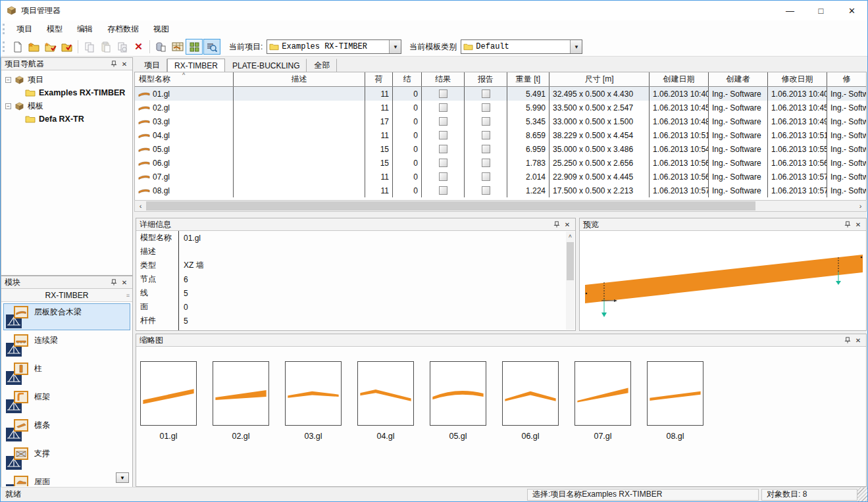 The image size is (868, 502). What do you see at coordinates (500, 206) in the screenshot?
I see `table-horizontal-scrollbar: ‹ ›` at bounding box center [500, 206].